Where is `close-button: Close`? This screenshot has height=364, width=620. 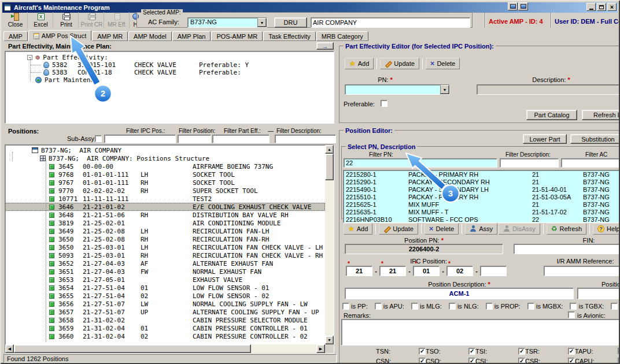 close-button: Close is located at coordinates (16, 20).